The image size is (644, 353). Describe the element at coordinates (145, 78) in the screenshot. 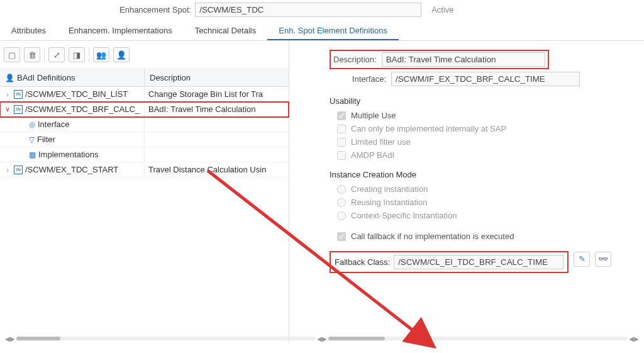

I see `tree-header: 👤 BAdI Definitions Description` at that location.